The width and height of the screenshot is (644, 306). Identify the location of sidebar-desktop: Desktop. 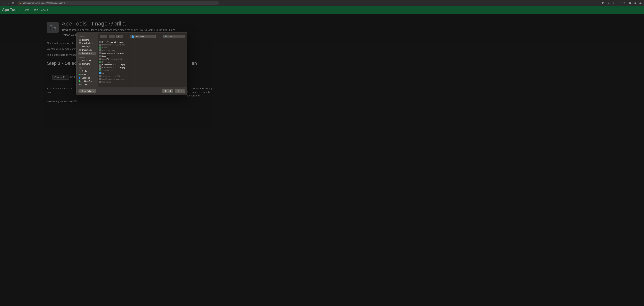
(87, 46).